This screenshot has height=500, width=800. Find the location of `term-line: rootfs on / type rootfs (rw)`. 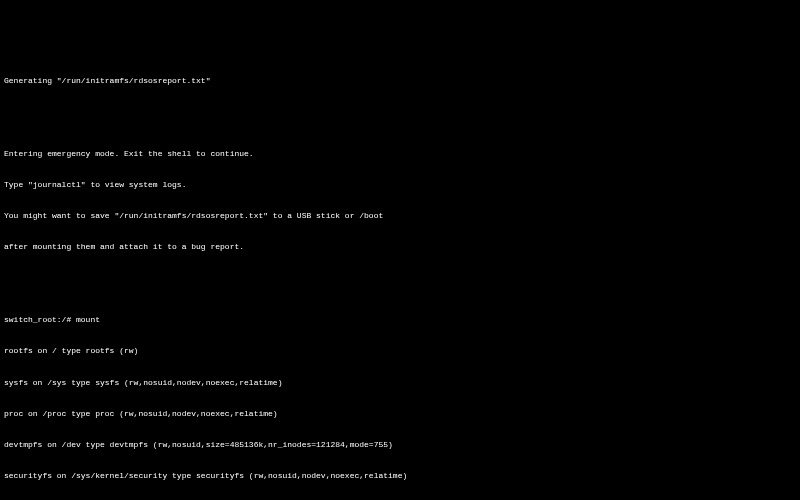

term-line: rootfs on / type rootfs (rw) is located at coordinates (400, 351).